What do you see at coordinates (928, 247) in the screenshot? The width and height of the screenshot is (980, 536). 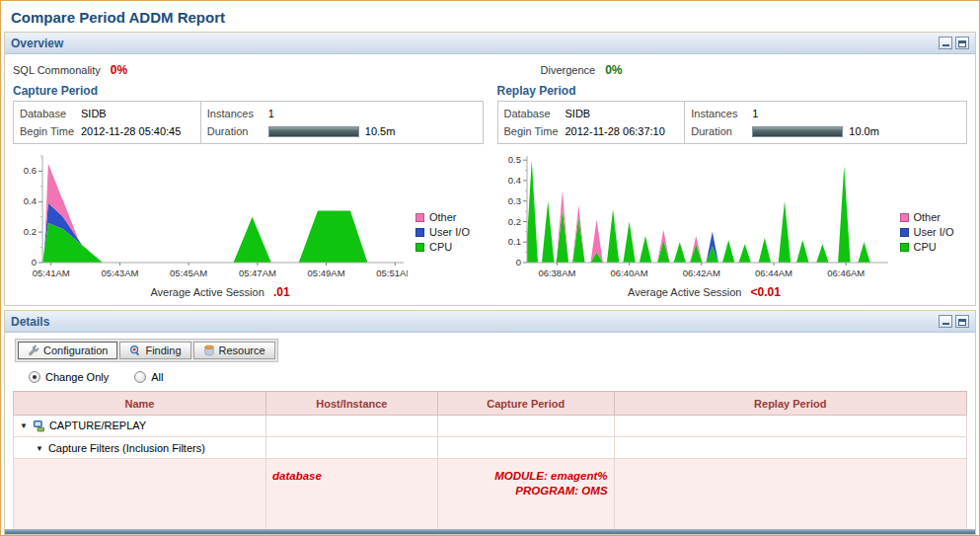 I see `legend-item-cpu: CPU` at bounding box center [928, 247].